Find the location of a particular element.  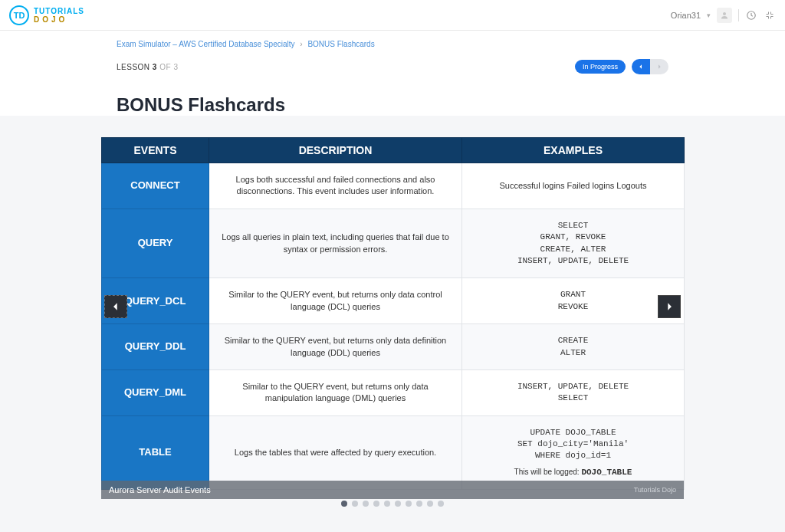

event-examples: CREATE ALTER is located at coordinates (573, 347).